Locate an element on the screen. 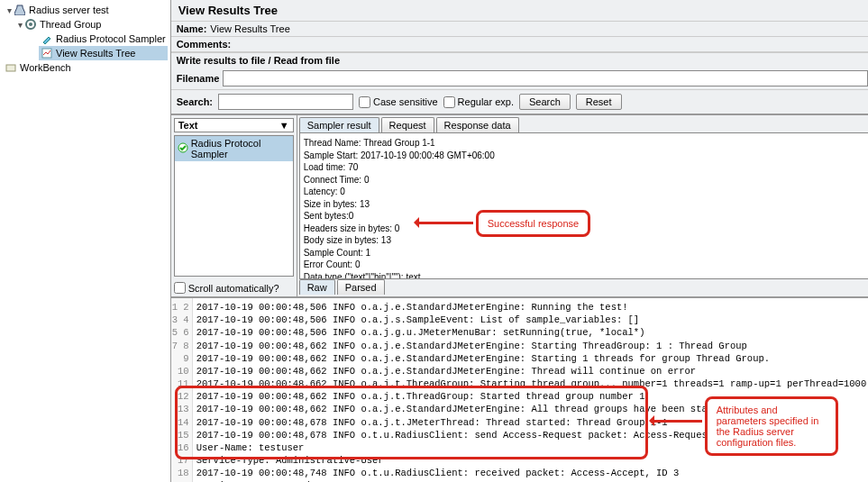  tree-node-threadgroup: ▾ Thread Group is located at coordinates (90, 24).